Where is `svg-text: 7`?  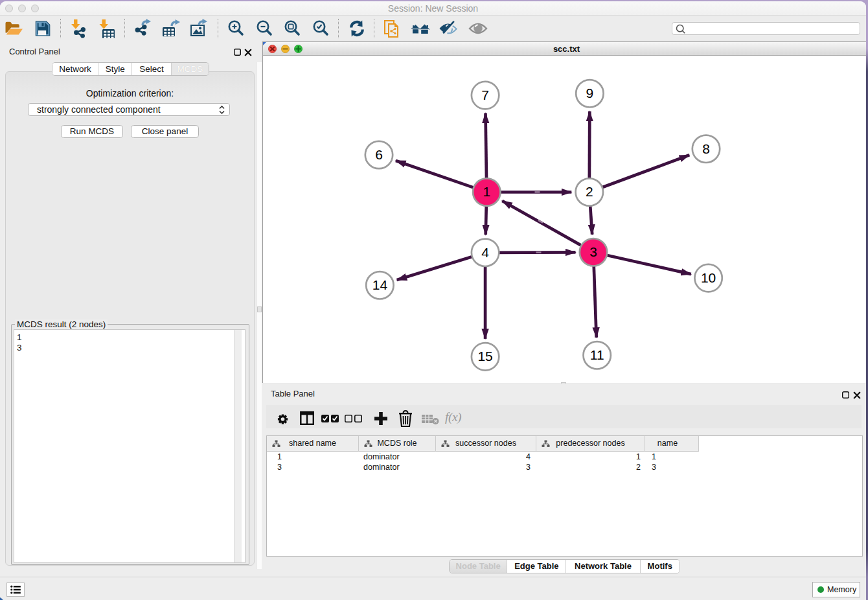
svg-text: 7 is located at coordinates (485, 95).